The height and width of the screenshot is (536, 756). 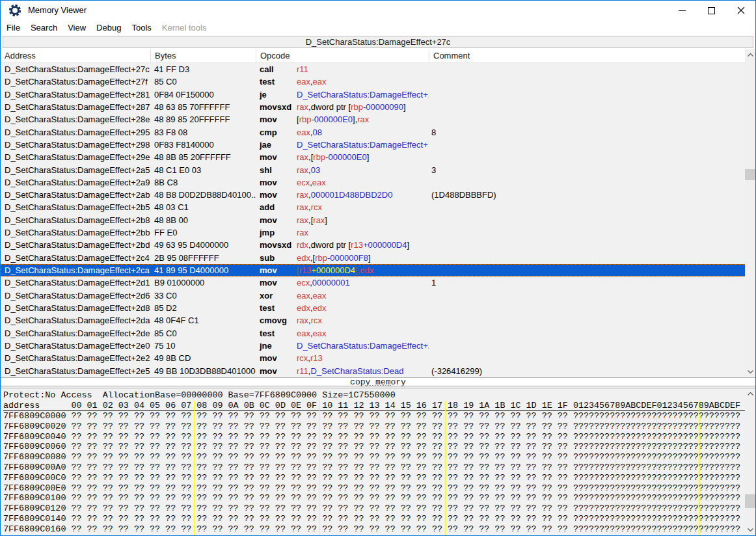 I want to click on bytes-cell: B9 01000000, so click(x=203, y=282).